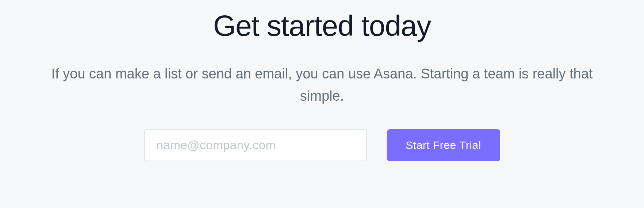  I want to click on start-free-trial-button: Start Free Trial, so click(444, 145).